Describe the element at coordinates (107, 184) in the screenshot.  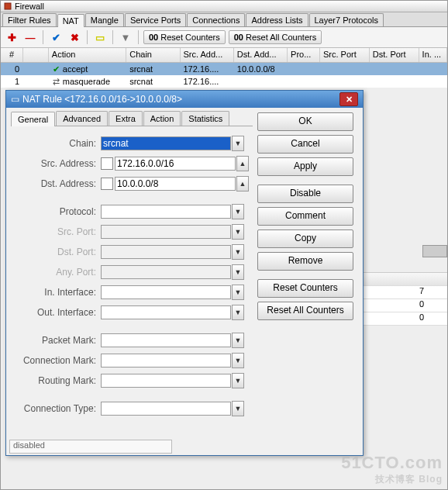
I see `dst-invert-checkbox` at that location.